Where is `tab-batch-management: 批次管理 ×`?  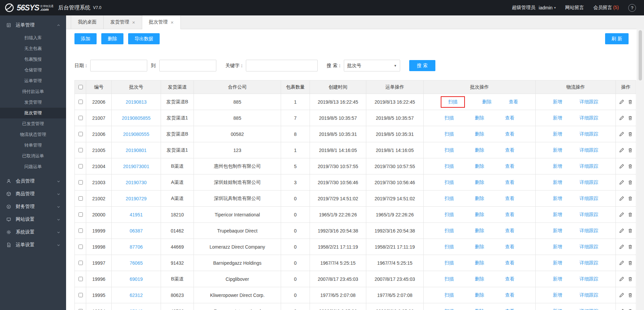 tab-batch-management: 批次管理 × is located at coordinates (162, 22).